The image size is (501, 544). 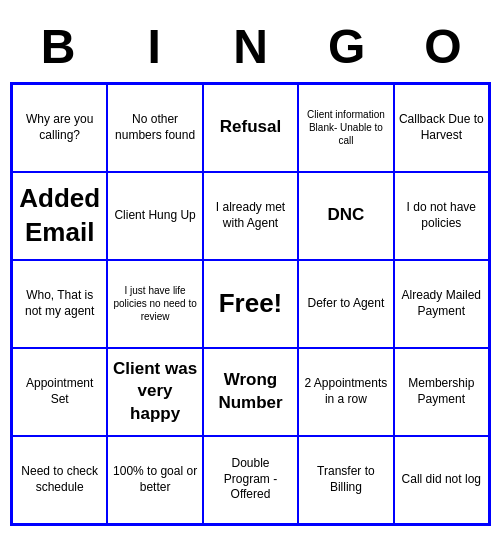 I want to click on bingo-title: B I N G O, so click(x=250, y=46).